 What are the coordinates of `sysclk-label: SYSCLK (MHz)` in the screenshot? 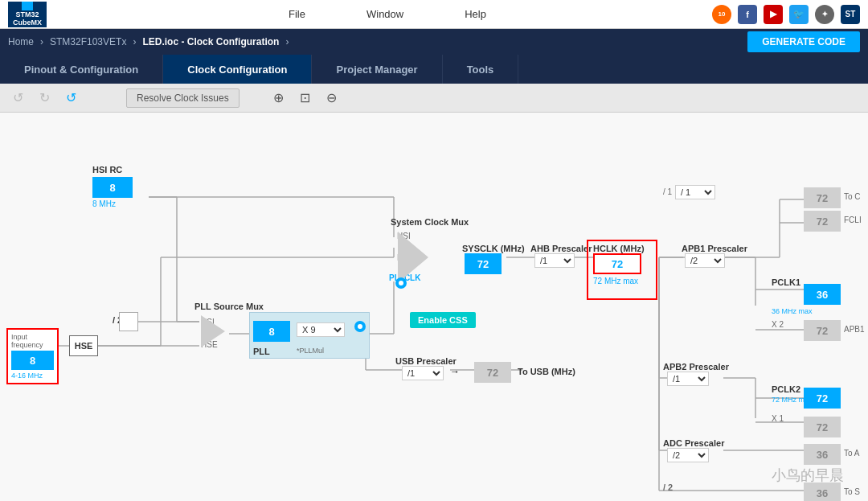 It's located at (493, 248).